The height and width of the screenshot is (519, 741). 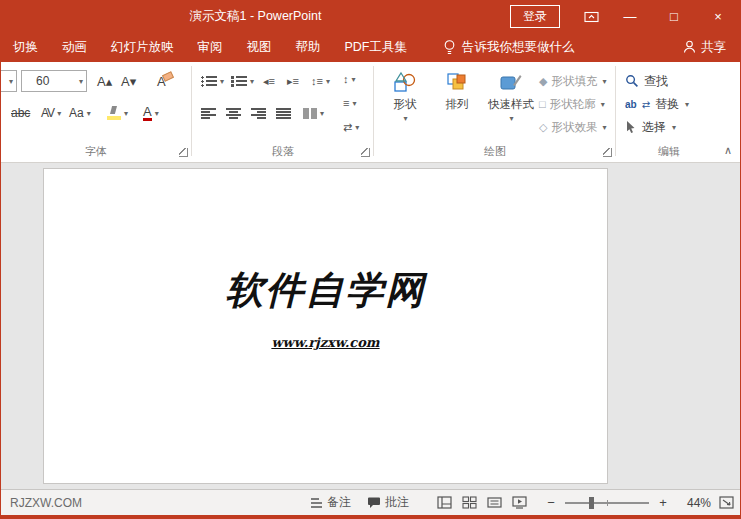 I want to click on shape-fill-label: 形状填充, so click(x=574, y=82).